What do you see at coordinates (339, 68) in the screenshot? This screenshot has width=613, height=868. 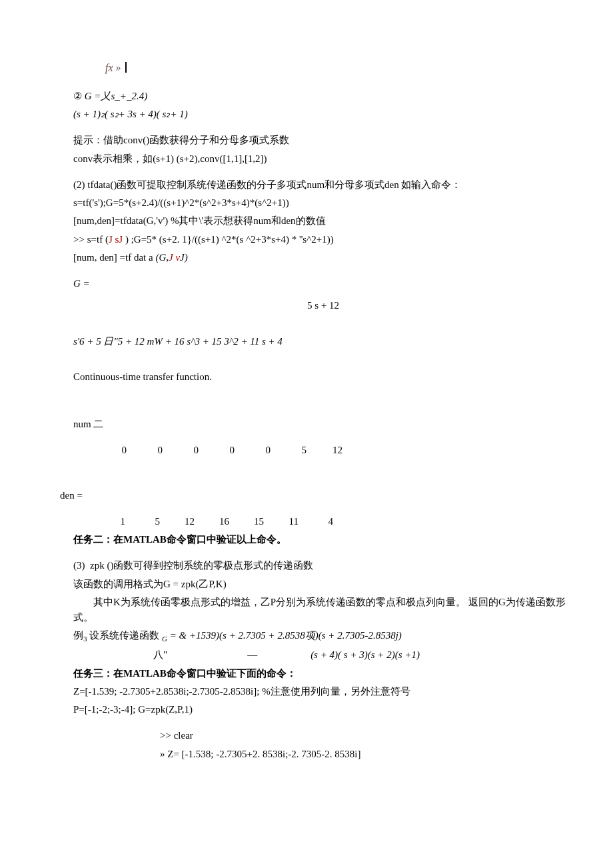 I see `fx-prompt: fx »` at bounding box center [339, 68].